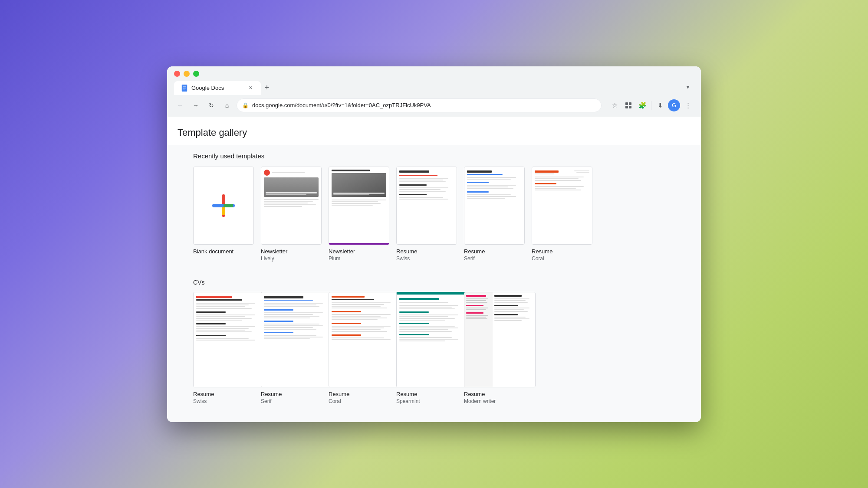 This screenshot has width=868, height=488. I want to click on more-options-icon: ⋮, so click(688, 105).